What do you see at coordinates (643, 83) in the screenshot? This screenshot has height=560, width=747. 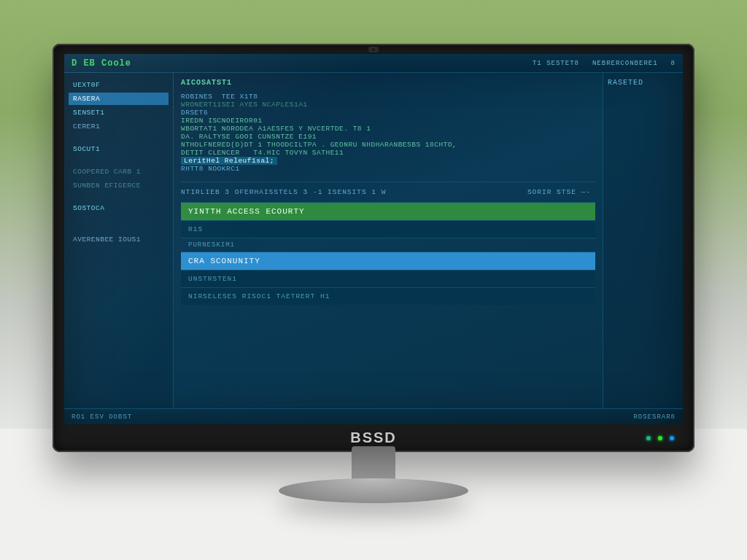 I see `right-column-heading: RASETED` at bounding box center [643, 83].